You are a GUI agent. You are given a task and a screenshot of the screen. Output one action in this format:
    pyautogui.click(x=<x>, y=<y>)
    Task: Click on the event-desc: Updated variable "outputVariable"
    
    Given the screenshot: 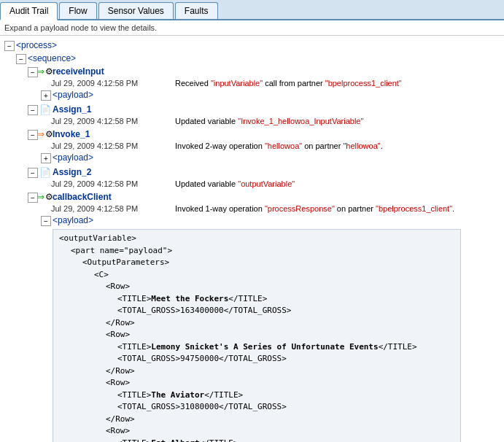 What is the action you would take?
    pyautogui.click(x=235, y=184)
    